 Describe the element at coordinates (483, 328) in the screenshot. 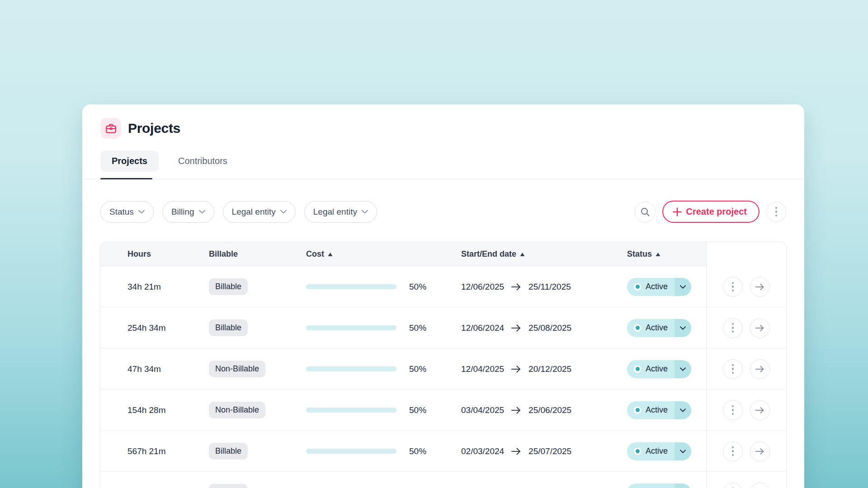

I see `start-date: 12/06/2024` at that location.